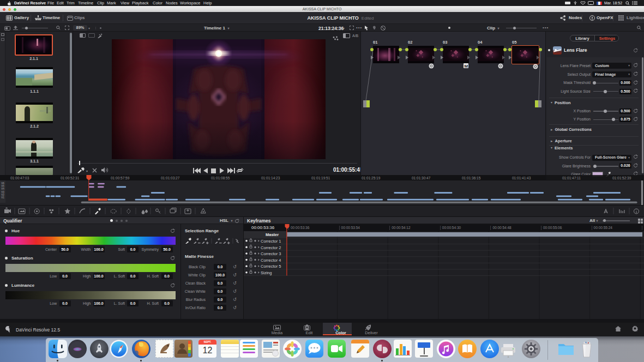 This screenshot has width=644, height=362. What do you see at coordinates (271, 254) in the screenshot?
I see `svg-text: Corrector 3` at bounding box center [271, 254].